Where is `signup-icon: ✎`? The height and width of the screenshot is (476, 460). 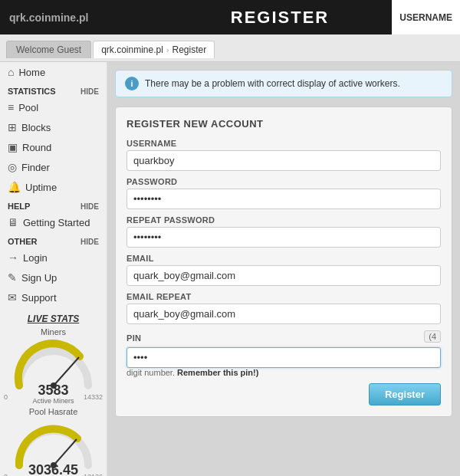
signup-icon: ✎ is located at coordinates (12, 277).